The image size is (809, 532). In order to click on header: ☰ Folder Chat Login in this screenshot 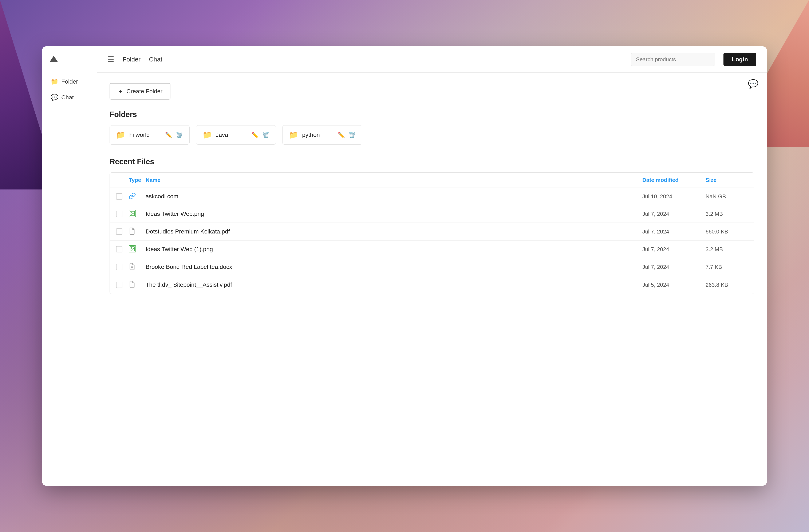, I will do `click(432, 59)`.